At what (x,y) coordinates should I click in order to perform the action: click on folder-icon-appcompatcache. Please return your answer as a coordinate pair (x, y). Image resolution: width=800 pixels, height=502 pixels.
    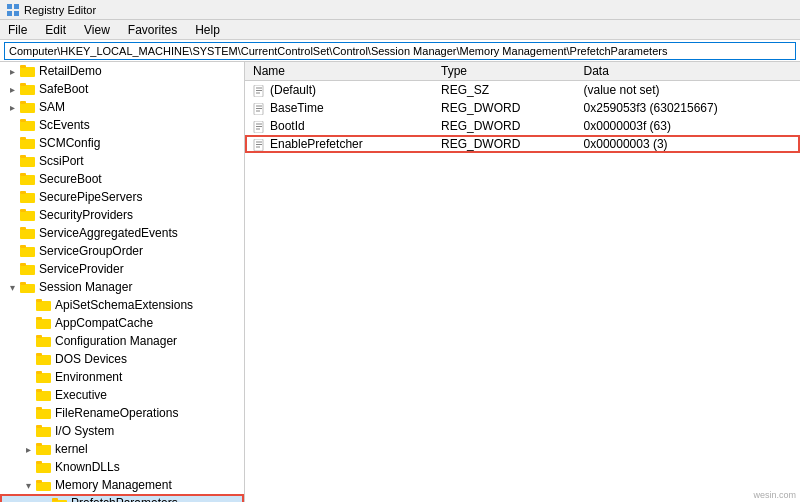
    Looking at the image, I should click on (44, 323).